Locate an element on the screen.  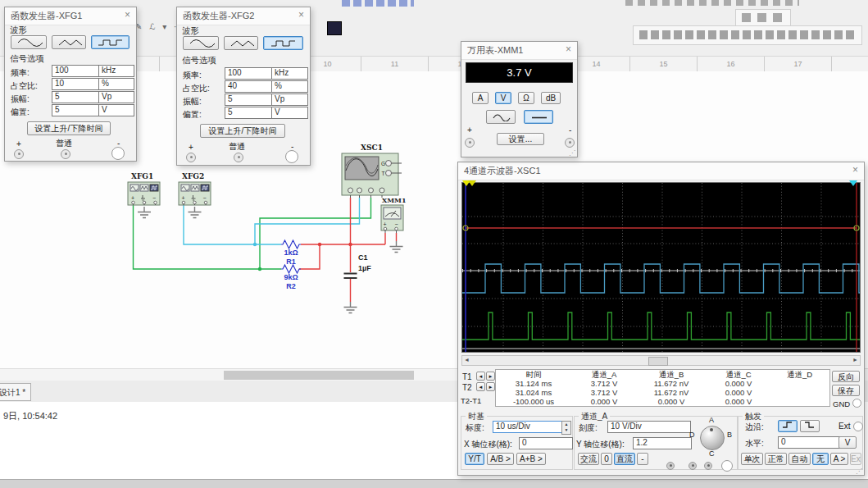
component-xmm1: + − XMM1 is located at coordinates (393, 215).